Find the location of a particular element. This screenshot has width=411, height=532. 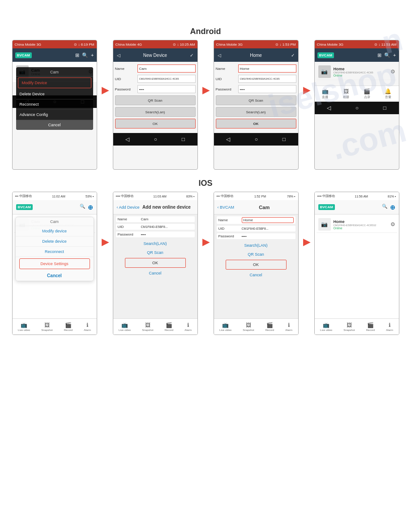

ios-screen-2: •••• 中国移动 11:03 AM 83% ▪ ‹ Add Device Ad… is located at coordinates (155, 263).